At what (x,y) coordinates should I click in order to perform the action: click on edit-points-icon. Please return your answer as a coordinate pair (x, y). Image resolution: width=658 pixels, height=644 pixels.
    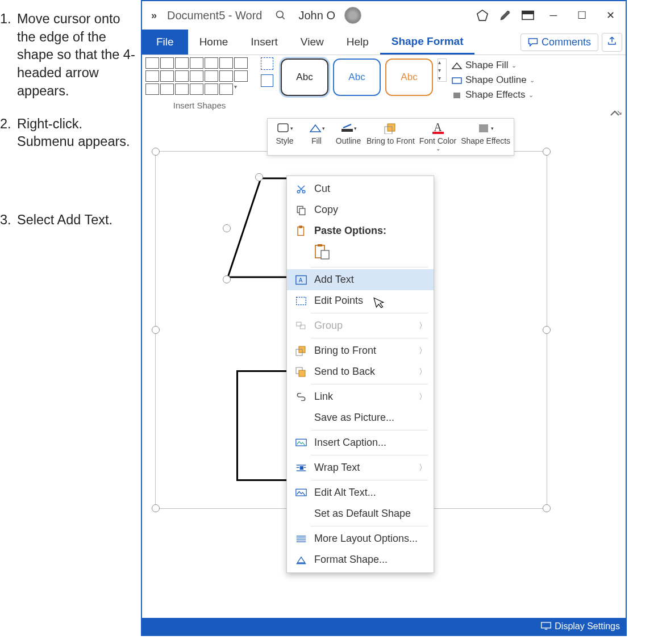
    Looking at the image, I should click on (301, 301).